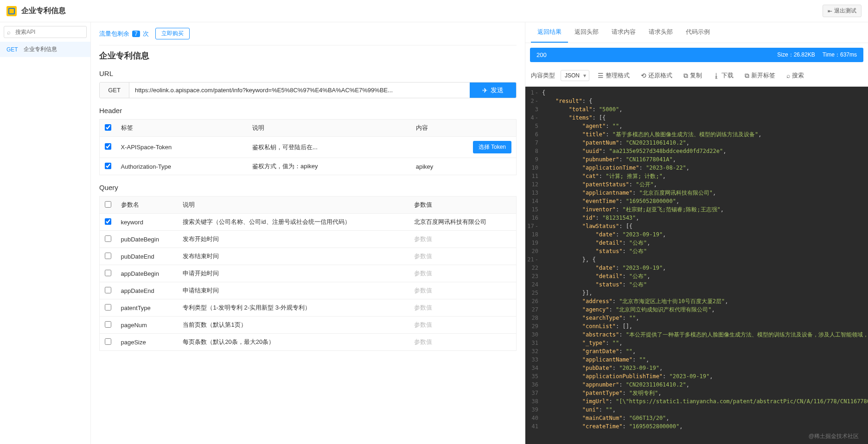 This screenshot has height=444, width=868. I want to click on param-name: appDateEnd, so click(147, 291).